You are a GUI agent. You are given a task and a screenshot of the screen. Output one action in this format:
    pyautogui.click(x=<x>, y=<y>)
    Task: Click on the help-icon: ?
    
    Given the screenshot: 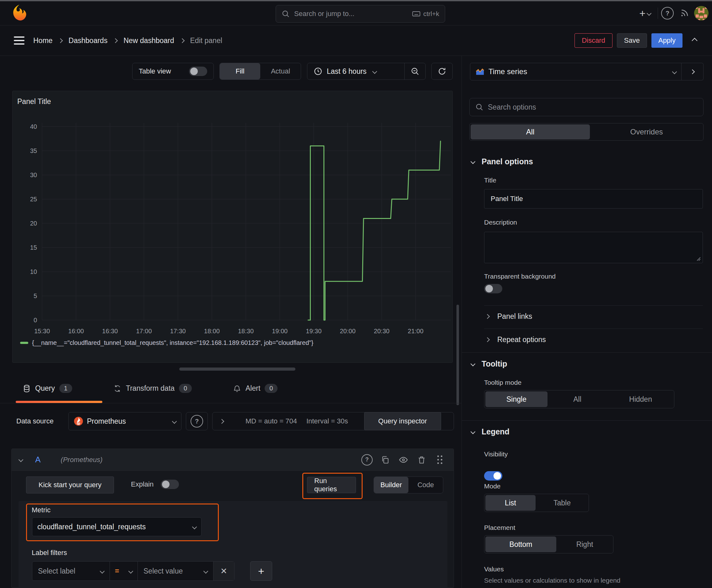 What is the action you would take?
    pyautogui.click(x=197, y=421)
    